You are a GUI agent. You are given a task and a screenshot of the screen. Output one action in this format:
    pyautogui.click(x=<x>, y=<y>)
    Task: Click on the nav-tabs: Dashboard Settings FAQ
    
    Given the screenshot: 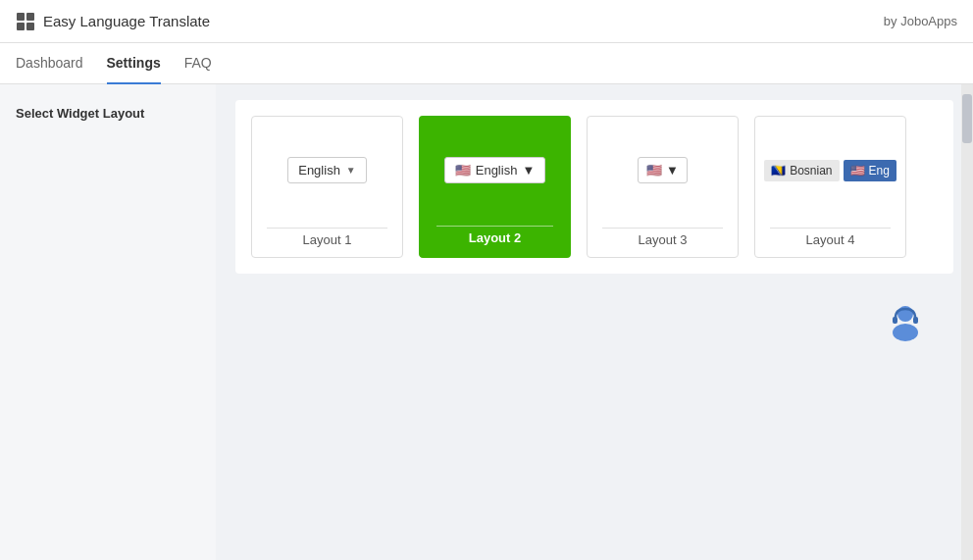 What is the action you would take?
    pyautogui.click(x=486, y=64)
    